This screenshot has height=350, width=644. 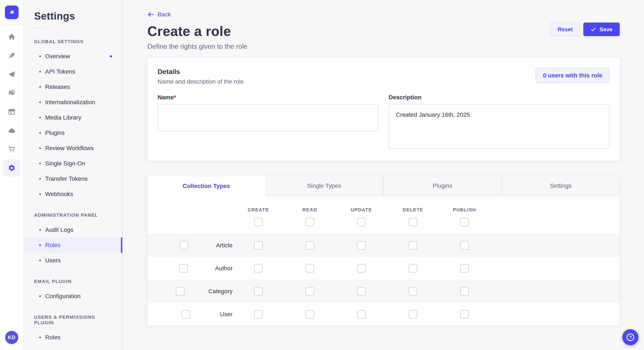 I want to click on sidebar-item-transfer-tokens: Transfer Tokens, so click(x=73, y=179).